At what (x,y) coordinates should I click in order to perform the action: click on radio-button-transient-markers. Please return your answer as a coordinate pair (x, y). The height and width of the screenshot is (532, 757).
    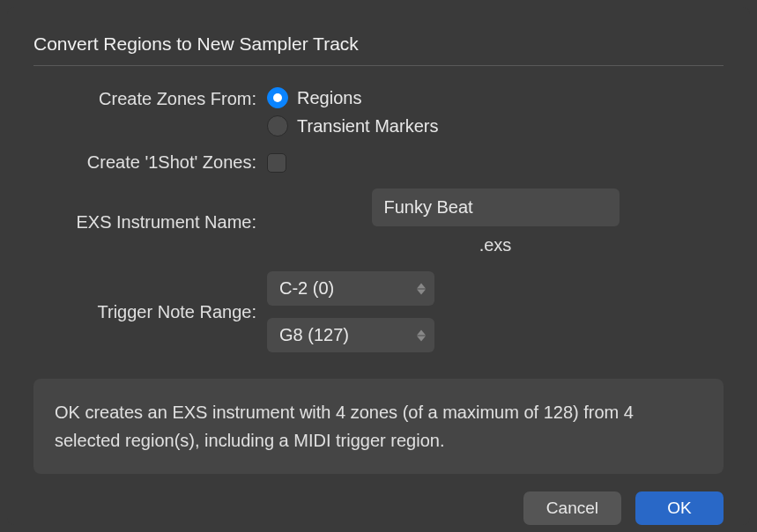
    Looking at the image, I should click on (278, 126).